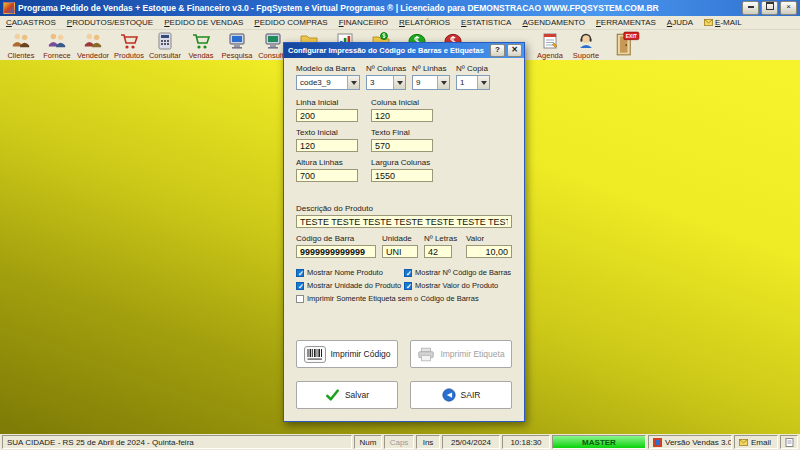  Describe the element at coordinates (386, 68) in the screenshot. I see `num-colunas-label: Nº Colunas` at that location.